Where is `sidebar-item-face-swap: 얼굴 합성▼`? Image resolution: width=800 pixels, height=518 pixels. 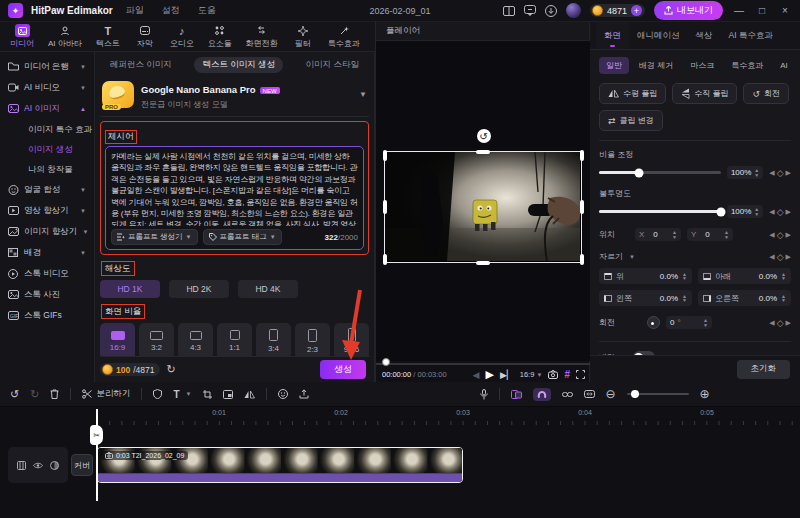
sidebar-item-face-swap: 얼굴 합성▼ is located at coordinates (47, 190).